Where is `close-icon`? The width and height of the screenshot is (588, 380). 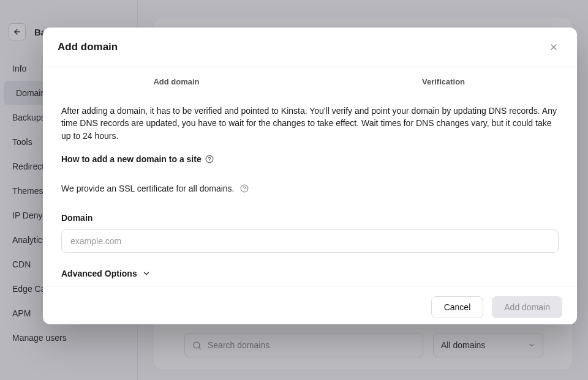
close-icon is located at coordinates (554, 47).